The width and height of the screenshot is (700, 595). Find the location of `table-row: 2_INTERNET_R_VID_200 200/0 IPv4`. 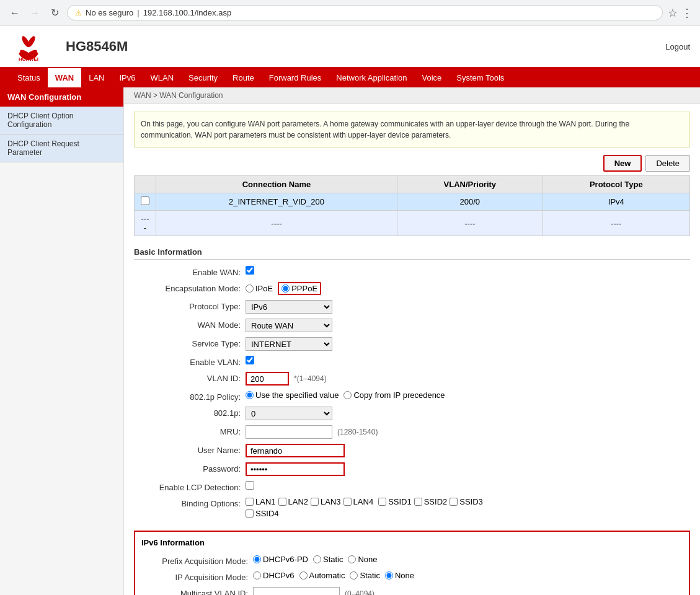

table-row: 2_INTERNET_R_VID_200 200/0 IPv4 is located at coordinates (412, 202).